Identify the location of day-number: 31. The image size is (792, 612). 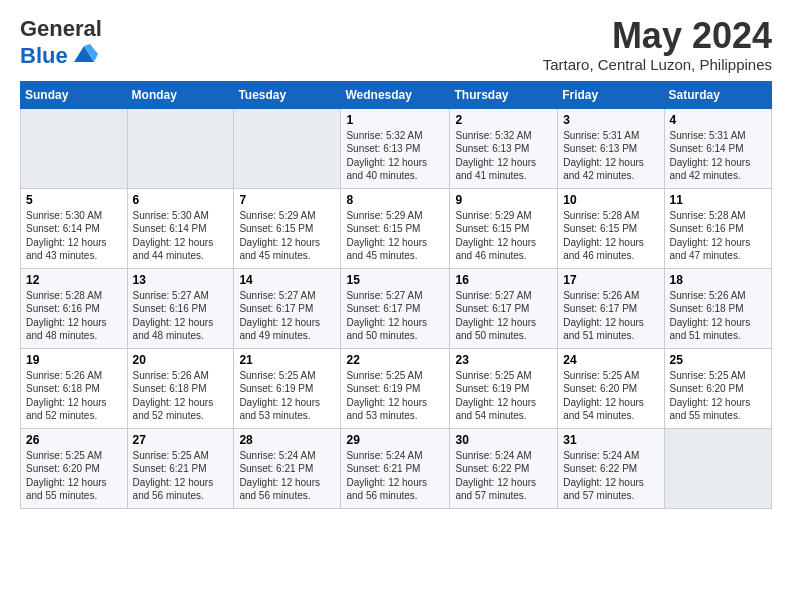
(610, 440).